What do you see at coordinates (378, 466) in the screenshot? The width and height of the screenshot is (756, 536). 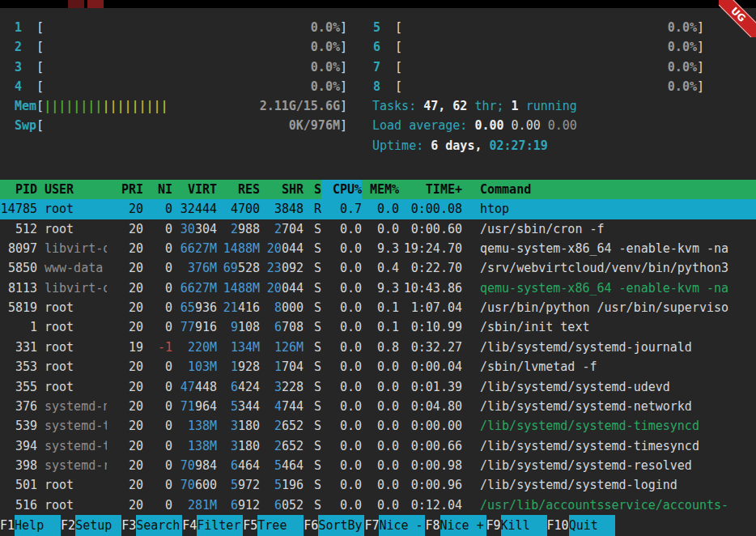 I see `process-row: 398 systemd-r 20 0 70984 6464 5464 S 0.0…` at bounding box center [378, 466].